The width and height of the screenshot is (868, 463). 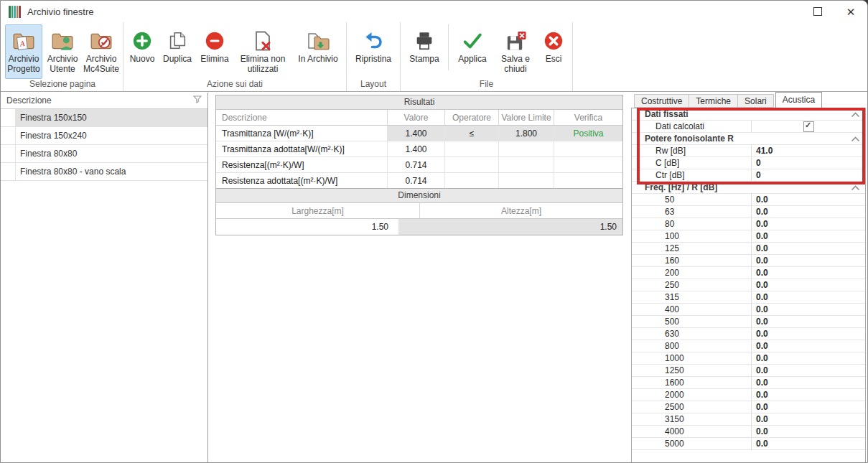 What do you see at coordinates (748, 115) in the screenshot?
I see `section-header-dati-fissati: Dati fissati` at bounding box center [748, 115].